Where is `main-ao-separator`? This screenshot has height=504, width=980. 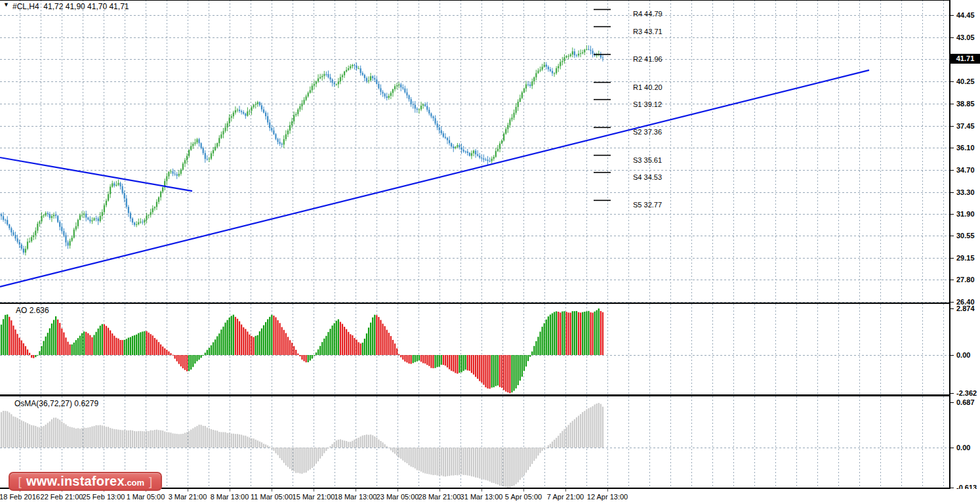
main-ao-separator is located at coordinates (490, 303).